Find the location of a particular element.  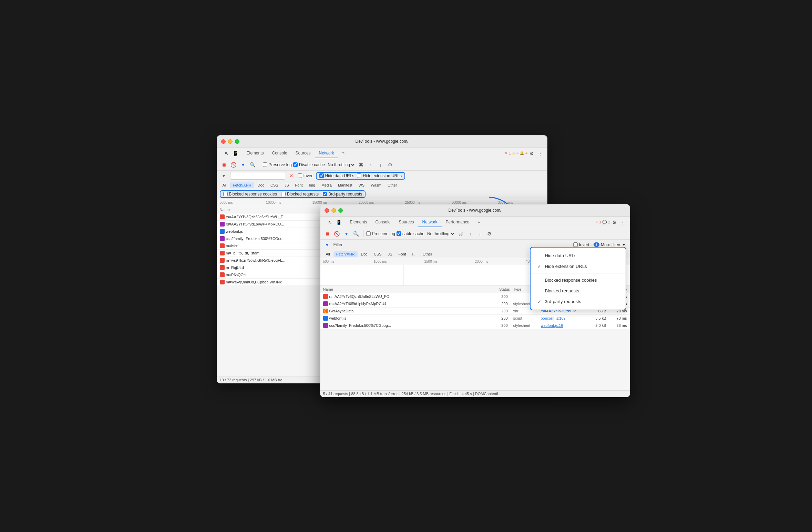

maximize-button is located at coordinates (237, 141).